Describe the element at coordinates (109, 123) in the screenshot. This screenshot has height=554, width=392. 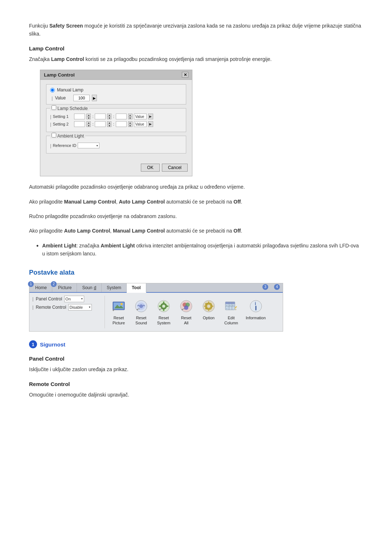
I see `spinbox-up5: ▲` at that location.